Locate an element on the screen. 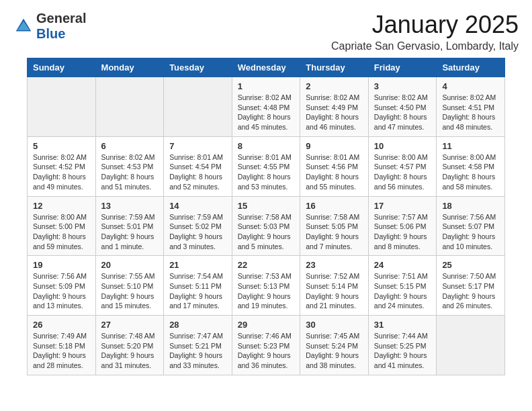  day-info: Sunrise: 7:46 AM Sunset: 5:23 PM Dayligh… is located at coordinates (266, 351).